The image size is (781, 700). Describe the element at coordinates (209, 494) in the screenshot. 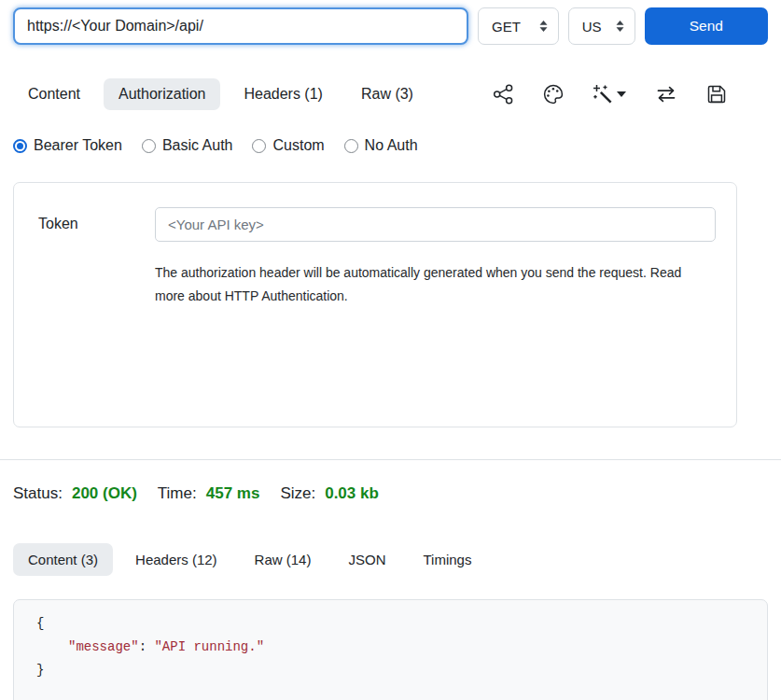

I see `time-group: Time: 457 ms` at that location.